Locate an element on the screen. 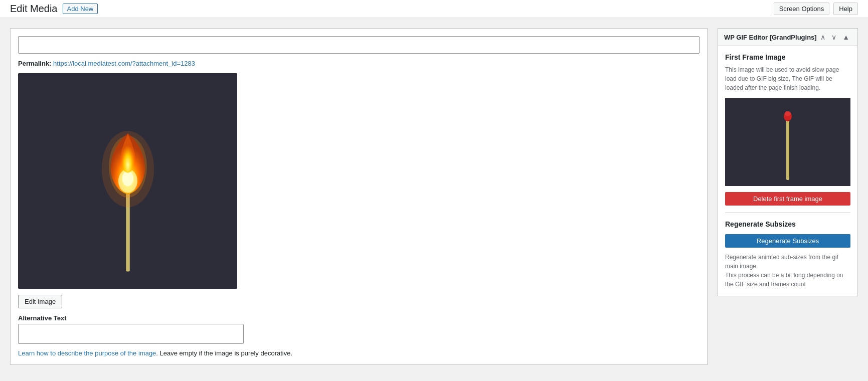  regen-desc-sub: This process can be a bit long depending… is located at coordinates (784, 280).